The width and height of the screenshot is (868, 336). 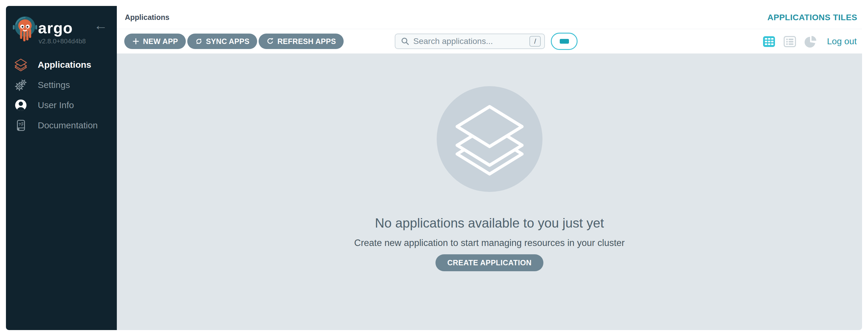 What do you see at coordinates (489, 223) in the screenshot?
I see `empty-state-title: No applications available to you just ye…` at bounding box center [489, 223].